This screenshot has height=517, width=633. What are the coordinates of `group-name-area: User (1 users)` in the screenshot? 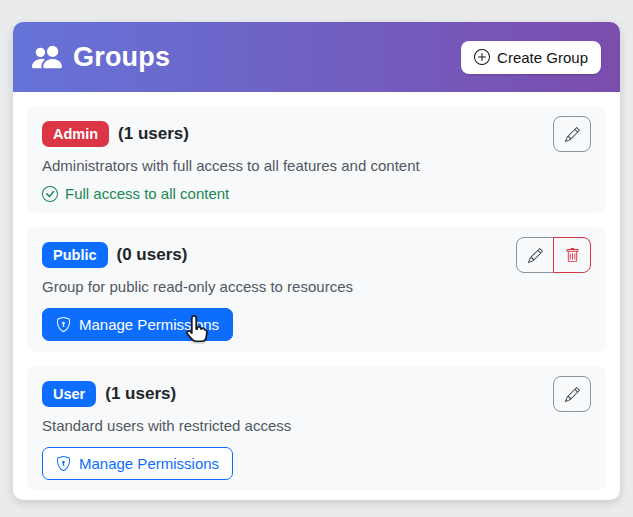 It's located at (109, 394).